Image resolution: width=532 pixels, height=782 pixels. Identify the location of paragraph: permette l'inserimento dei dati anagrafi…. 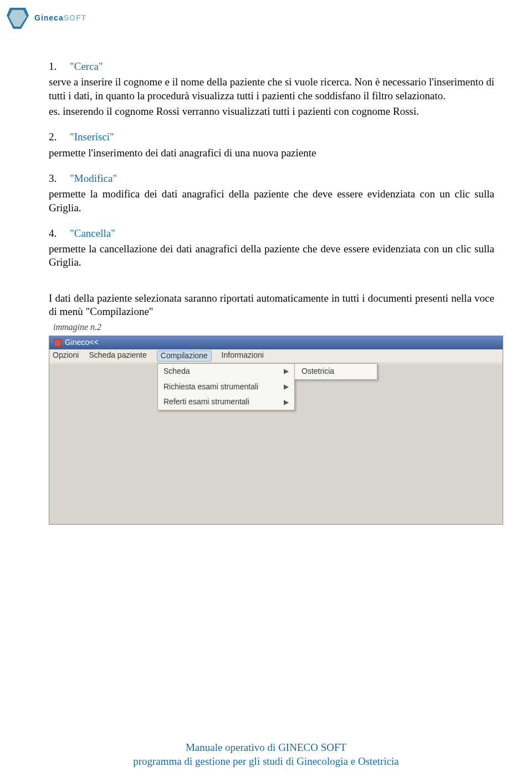
(272, 153).